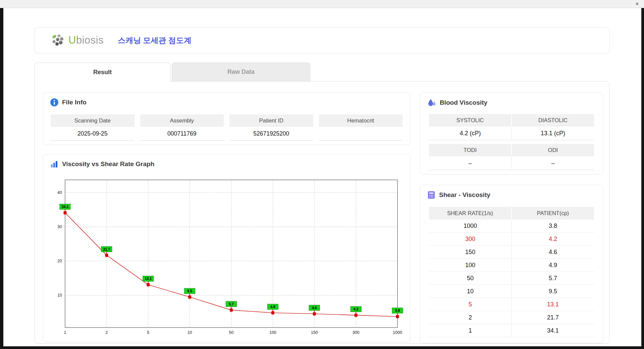 The image size is (644, 349). Describe the element at coordinates (512, 142) in the screenshot. I see `bv-row-gap` at that location.